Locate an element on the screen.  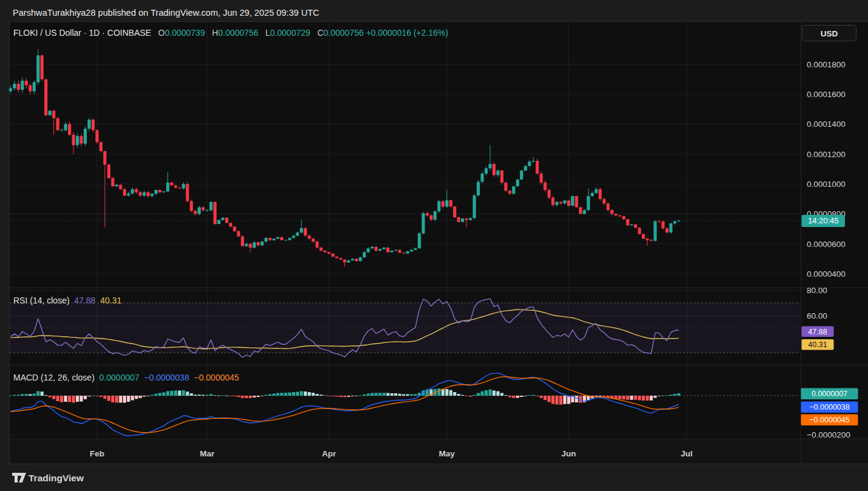
svg-text: 0.0001600 is located at coordinates (826, 95).